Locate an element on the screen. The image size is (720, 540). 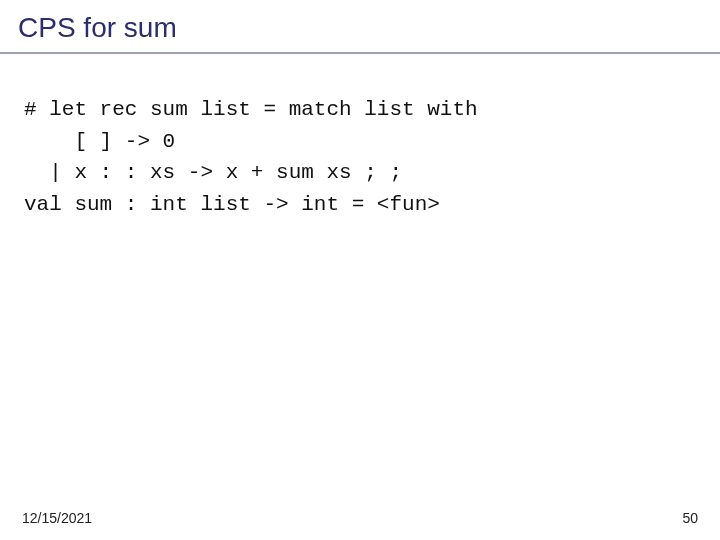
code-line: | x : : xs -> x + sum xs ; ; is located at coordinates (213, 172).